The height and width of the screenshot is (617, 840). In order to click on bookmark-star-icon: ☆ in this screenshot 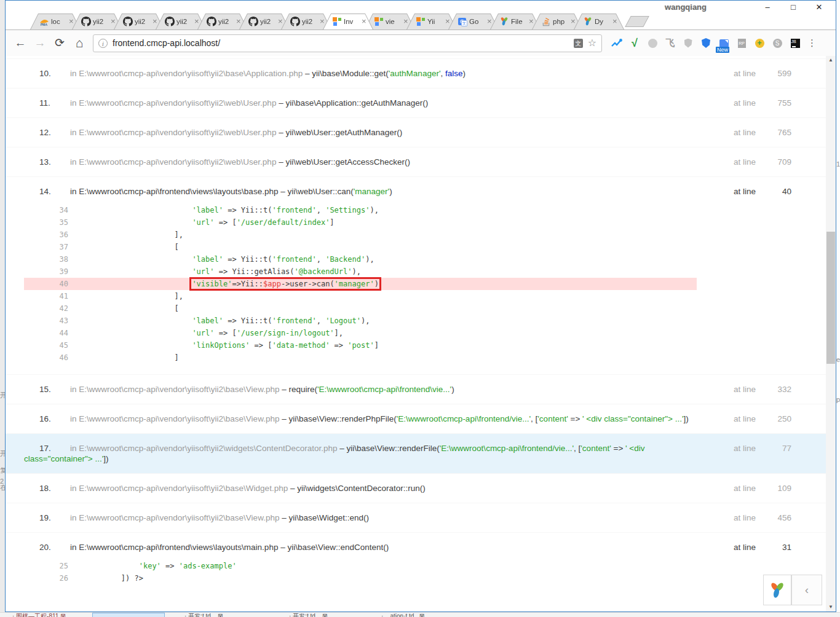, I will do `click(592, 43)`.